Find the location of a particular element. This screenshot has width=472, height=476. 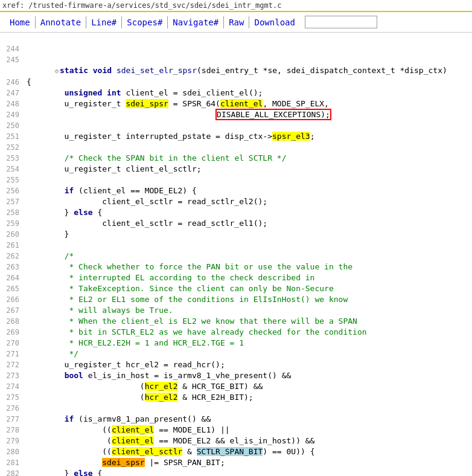

nav-item-raw: Raw is located at coordinates (237, 22).